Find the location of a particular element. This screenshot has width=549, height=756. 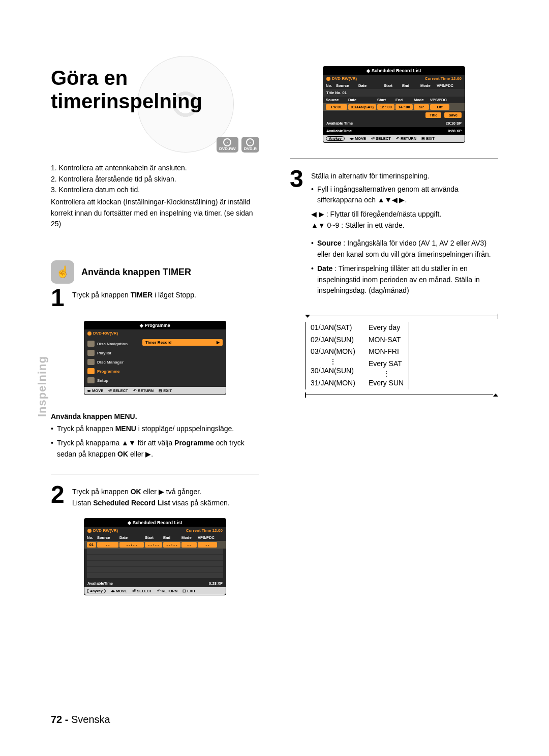

intro-item-1: 1. Kontrollera att antennkabeln är anslu… is located at coordinates (155, 168).